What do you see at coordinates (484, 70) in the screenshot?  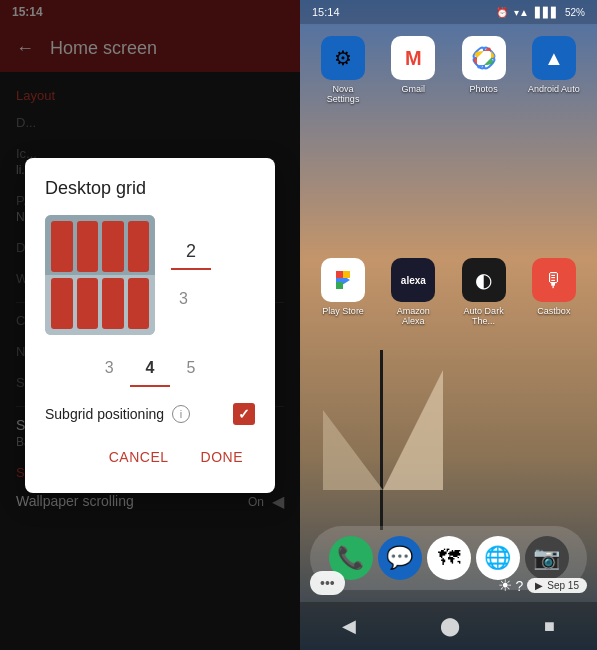 I see `app-icon-photos: Photos` at bounding box center [484, 70].